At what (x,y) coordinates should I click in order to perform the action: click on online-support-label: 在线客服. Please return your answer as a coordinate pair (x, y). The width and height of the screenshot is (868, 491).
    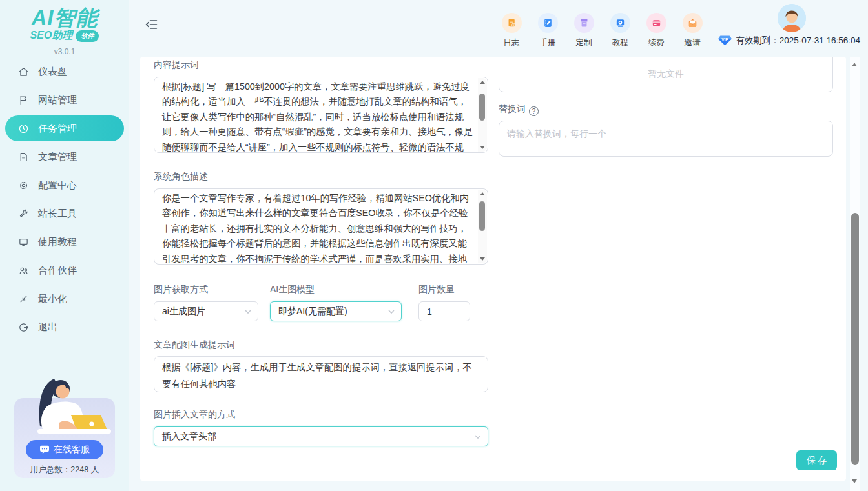
    Looking at the image, I should click on (72, 450).